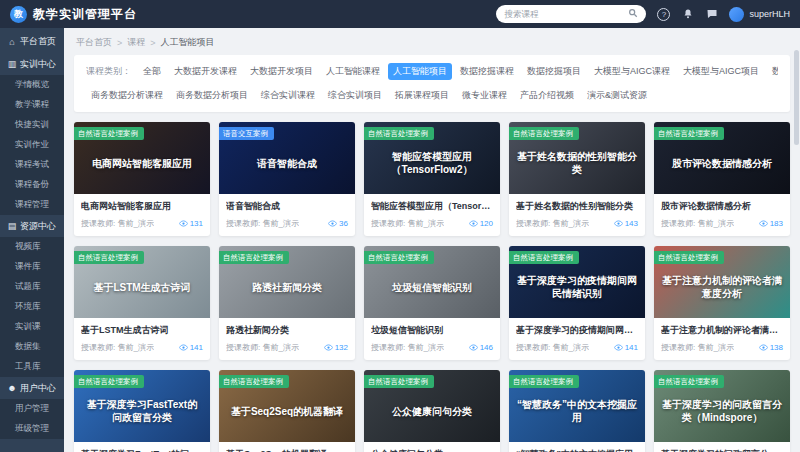 This screenshot has height=452, width=800. What do you see at coordinates (432, 215) in the screenshot?
I see `course-card-footer: 智能应答模型应用（TensorFlow2） 授课教师: 售前_演示 120` at bounding box center [432, 215].